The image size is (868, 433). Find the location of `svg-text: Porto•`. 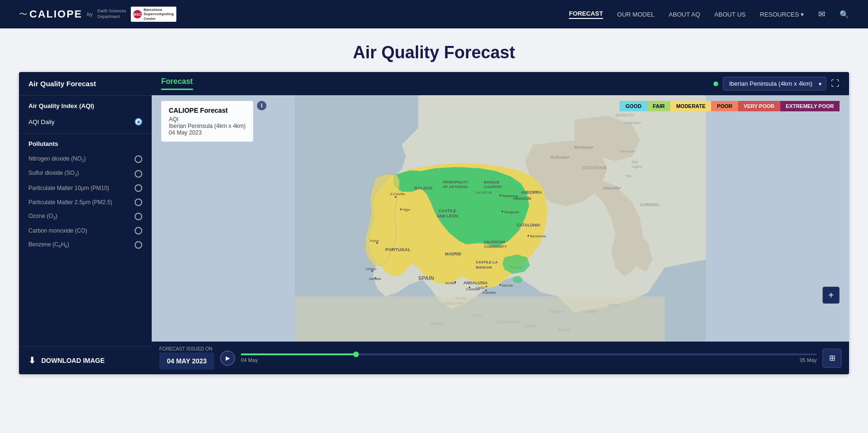

svg-text: Porto• is located at coordinates (375, 241).